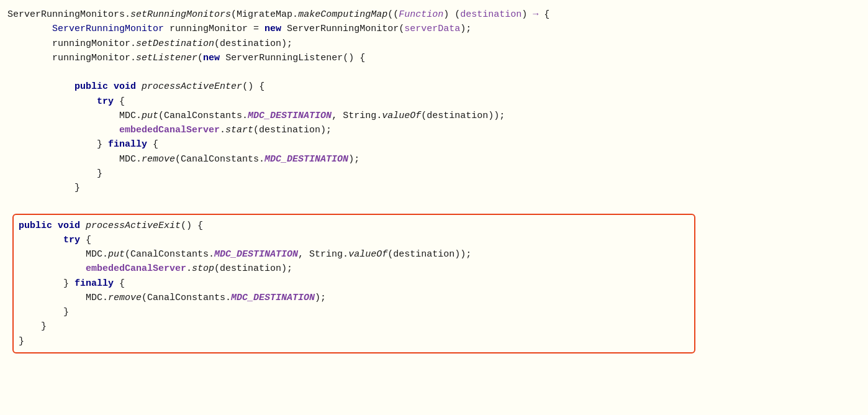 This screenshot has width=868, height=415. I want to click on code-line-13: public void processActiveExit() {, so click(353, 226).